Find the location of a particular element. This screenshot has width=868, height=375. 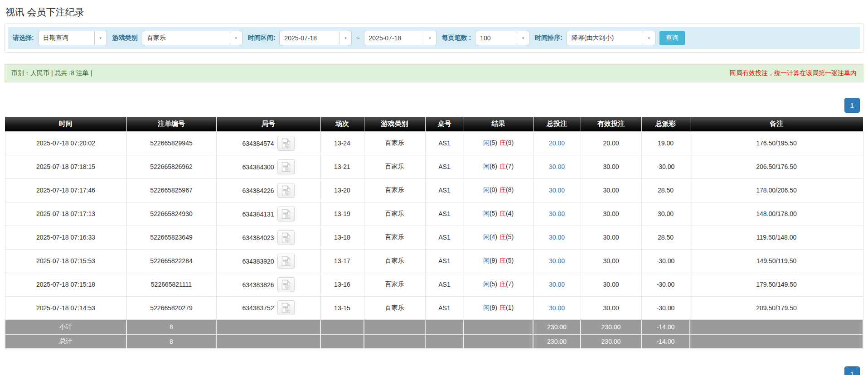

page-size-label: 每页笔数 : is located at coordinates (457, 38).